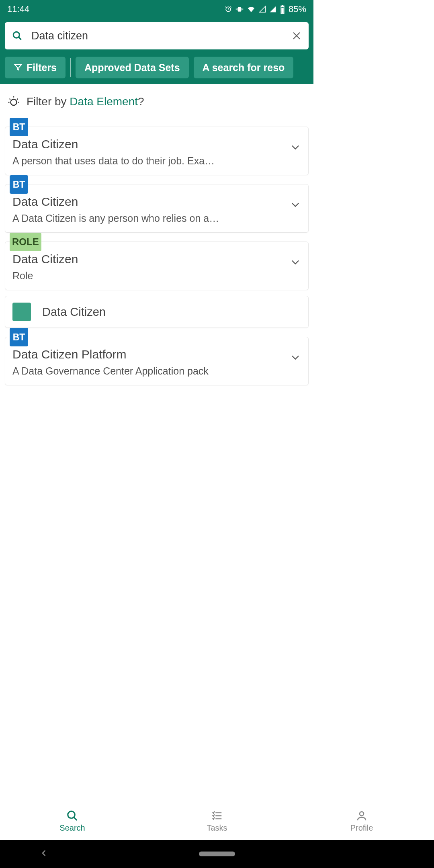 The height and width of the screenshot is (868, 434). I want to click on chip-search-resources: A search for reso, so click(244, 68).